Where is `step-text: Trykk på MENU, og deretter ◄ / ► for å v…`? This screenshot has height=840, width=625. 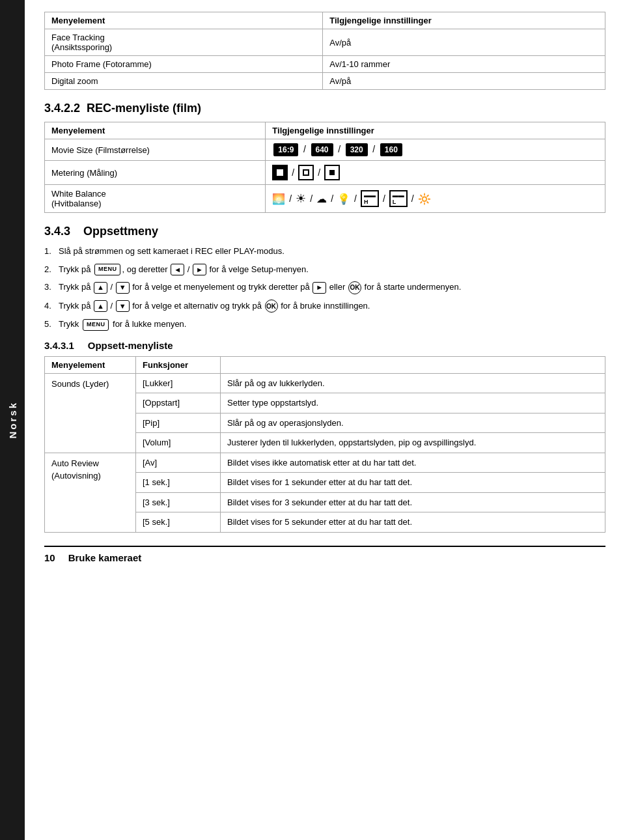
step-text: Trykk på MENU, og deretter ◄ / ► for å v… is located at coordinates (184, 270).